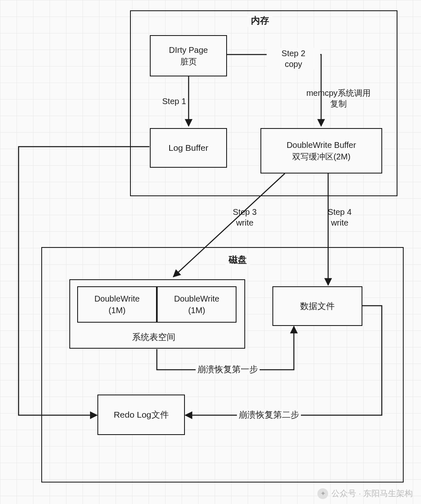 The height and width of the screenshot is (504, 421). Describe the element at coordinates (117, 310) in the screenshot. I see `dw1-l2: (1M)` at that location.